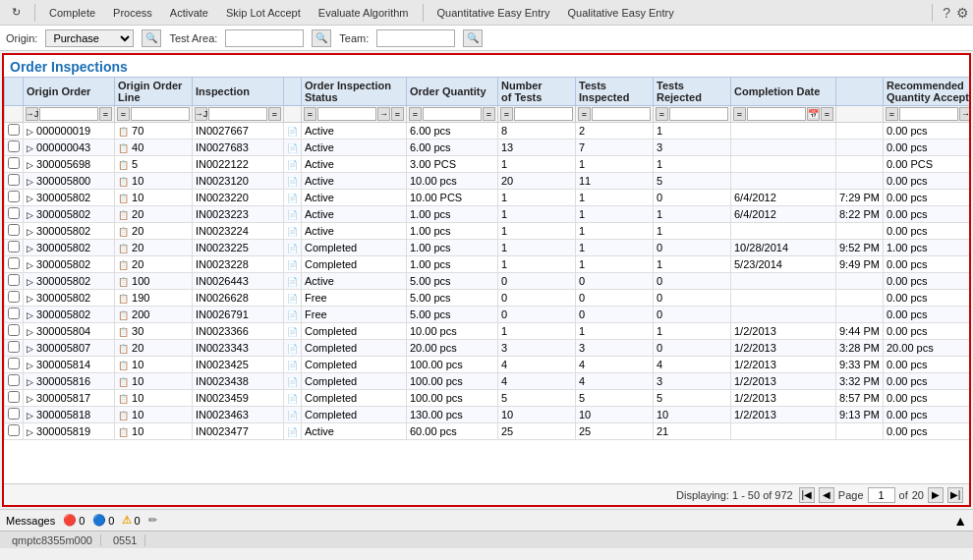 The height and width of the screenshot is (560, 973). I want to click on filter-ra-btn1: =, so click(892, 114).